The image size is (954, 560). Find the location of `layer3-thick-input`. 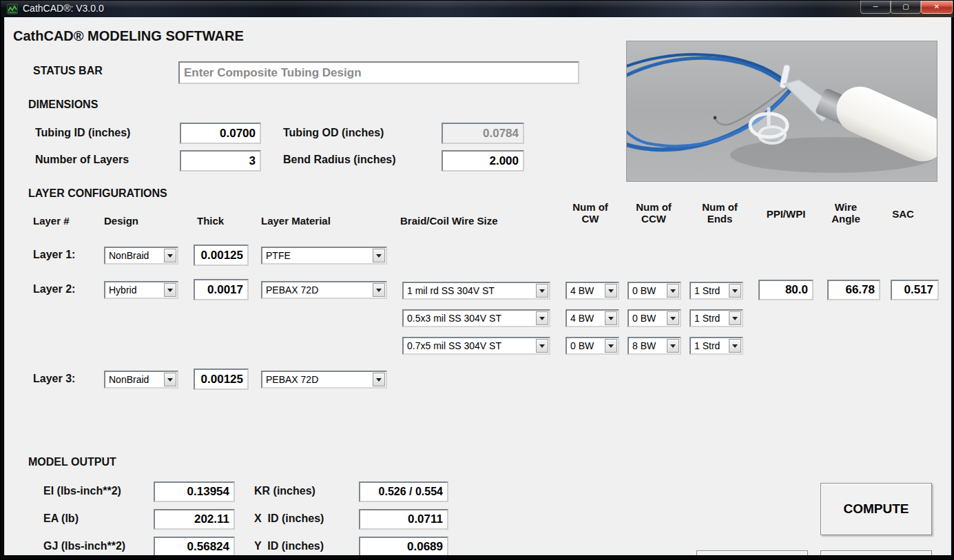

layer3-thick-input is located at coordinates (221, 379).